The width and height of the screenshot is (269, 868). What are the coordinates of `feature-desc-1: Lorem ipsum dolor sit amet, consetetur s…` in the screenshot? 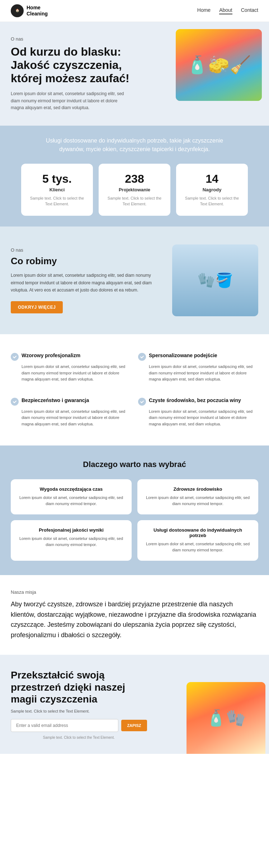 It's located at (198, 373).